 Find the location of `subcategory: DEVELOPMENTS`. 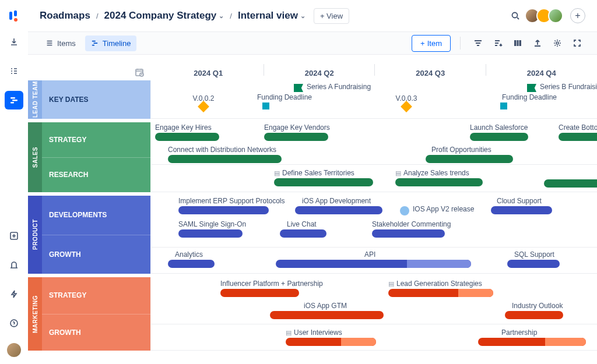

subcategory: DEVELOPMENTS is located at coordinates (96, 215).